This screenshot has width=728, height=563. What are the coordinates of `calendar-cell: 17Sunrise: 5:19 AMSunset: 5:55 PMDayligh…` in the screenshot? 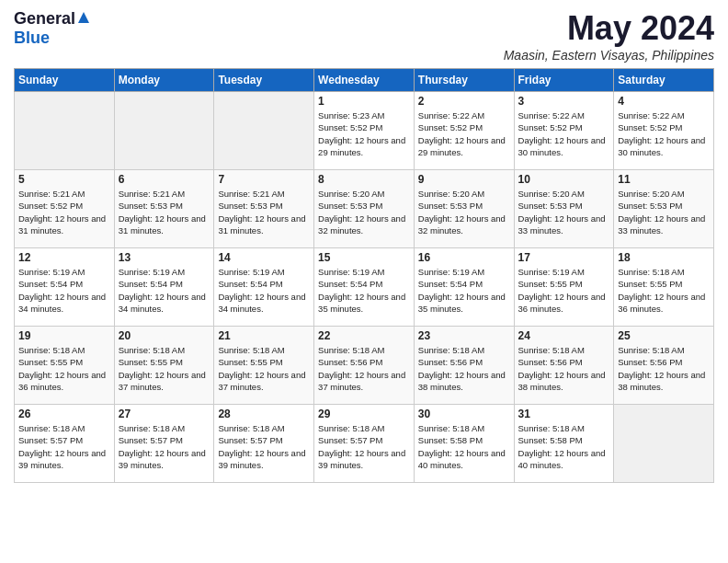 It's located at (564, 287).